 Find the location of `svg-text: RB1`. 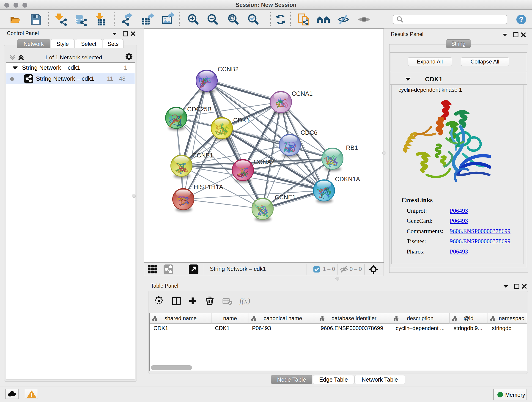

svg-text: RB1 is located at coordinates (352, 148).